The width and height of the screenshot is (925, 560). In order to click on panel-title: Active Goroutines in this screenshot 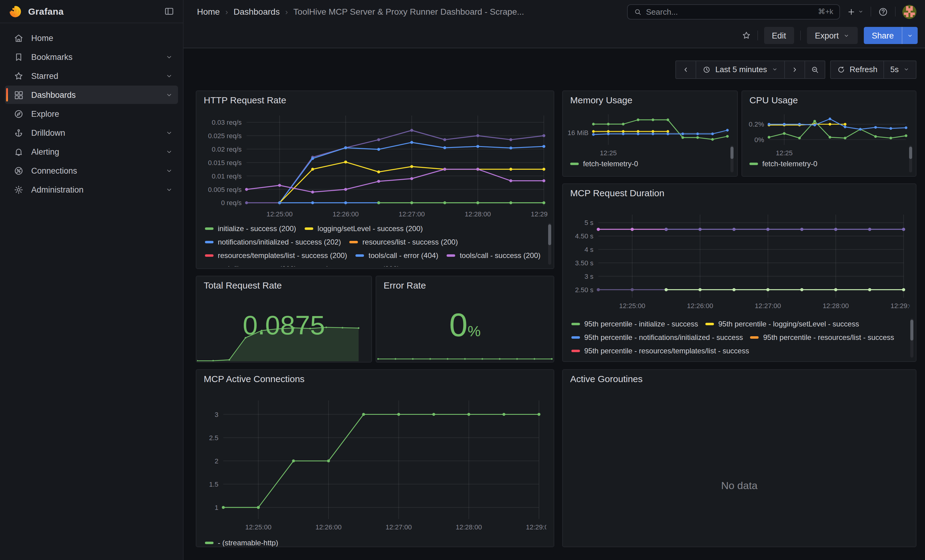, I will do `click(607, 379)`.